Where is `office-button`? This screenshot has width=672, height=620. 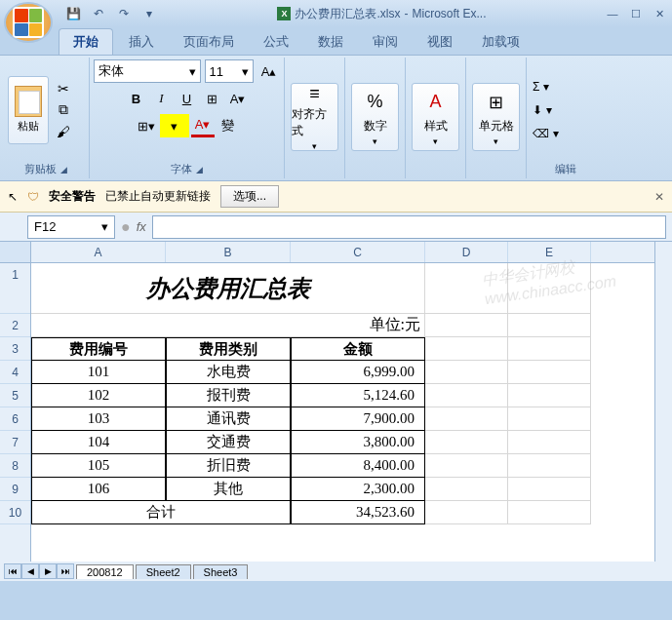
office-button is located at coordinates (28, 22).